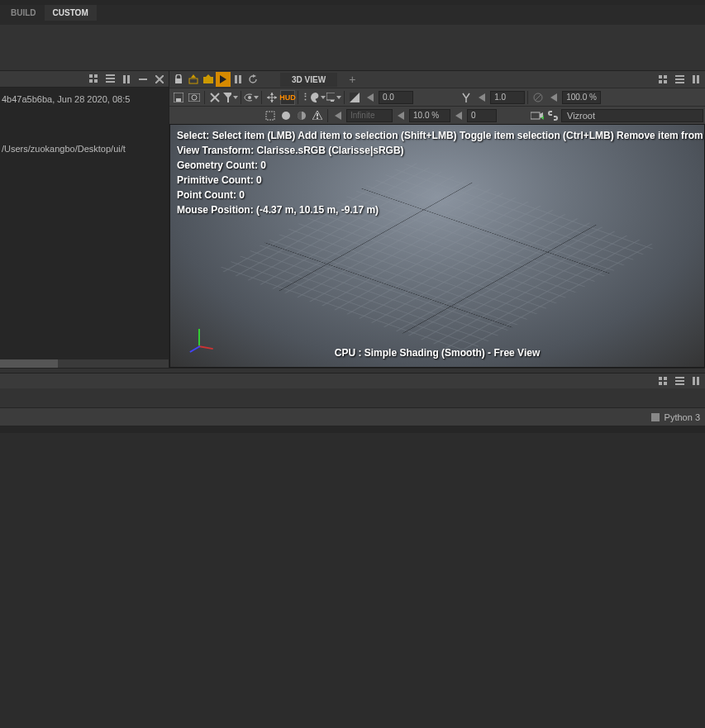 This screenshot has height=728, width=705. Describe the element at coordinates (437, 353) in the screenshot. I see `overlay-render-mode: CPU : Simple Shading (Smooth) - Free Vie…` at that location.